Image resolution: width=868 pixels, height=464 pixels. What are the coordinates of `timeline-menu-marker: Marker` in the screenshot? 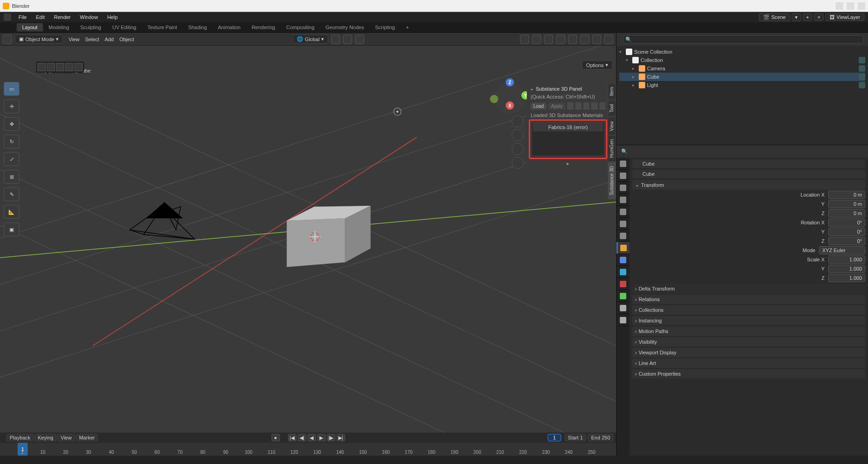 It's located at (87, 438).